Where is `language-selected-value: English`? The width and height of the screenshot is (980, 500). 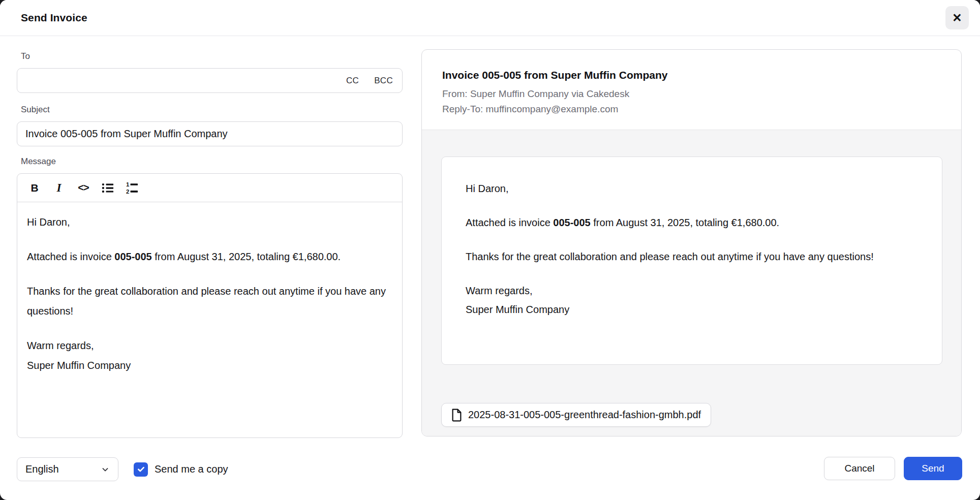 language-selected-value: English is located at coordinates (42, 470).